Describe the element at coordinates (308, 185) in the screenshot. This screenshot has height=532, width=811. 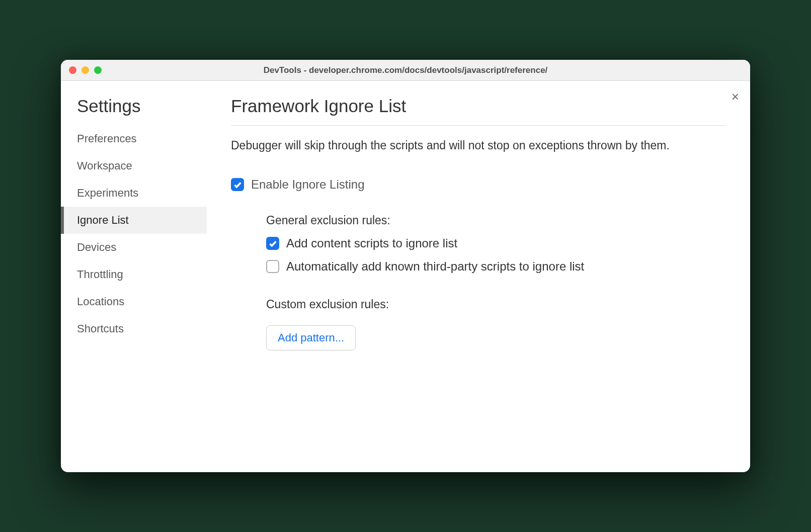
I see `enable-ignore-listing-label: Enable Ignore Listing` at that location.